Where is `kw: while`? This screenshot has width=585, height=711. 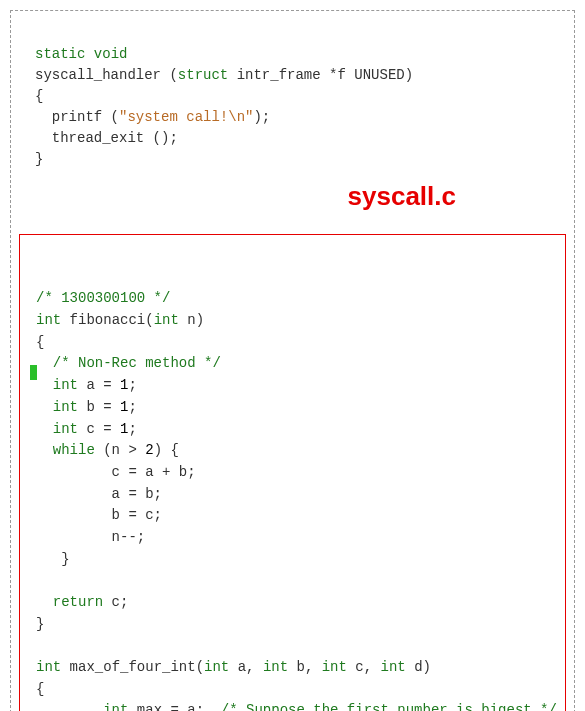 kw: while is located at coordinates (66, 450).